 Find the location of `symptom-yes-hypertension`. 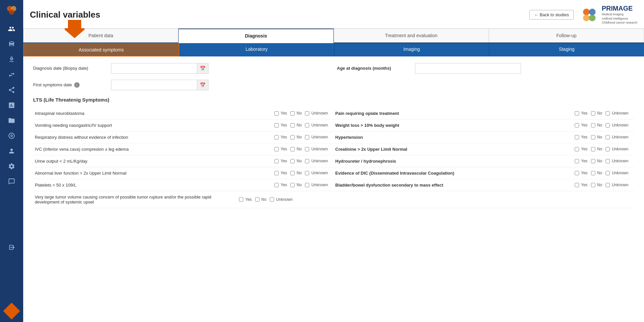

symptom-yes-hypertension is located at coordinates (577, 137).